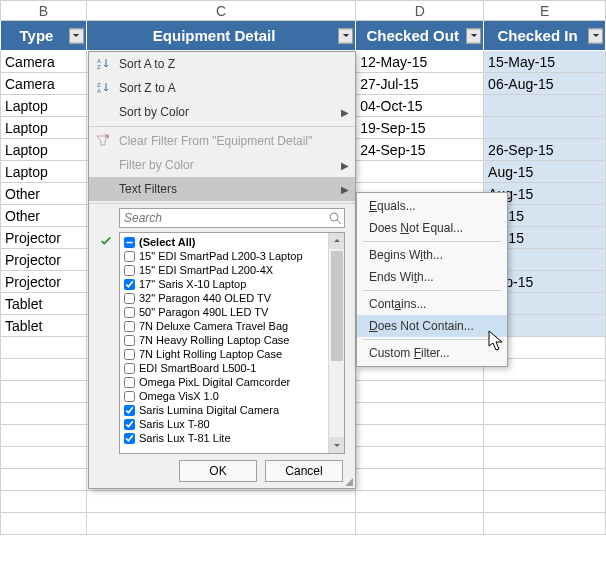 The width and height of the screenshot is (606, 561). Describe the element at coordinates (222, 112) in the screenshot. I see `sort-by-color: Sort by Color ▶` at that location.